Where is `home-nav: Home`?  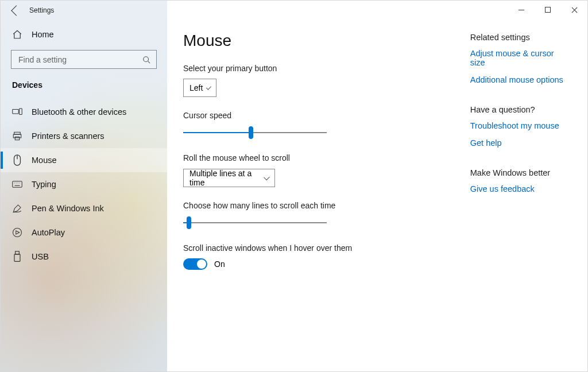 home-nav: Home is located at coordinates (84, 34).